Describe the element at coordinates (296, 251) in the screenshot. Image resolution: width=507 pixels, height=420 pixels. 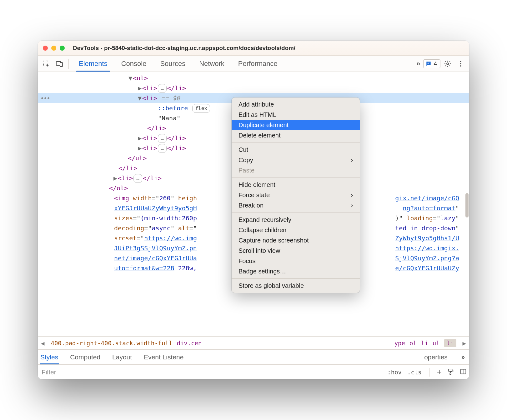
I see `context-menu-item: Scroll into view` at that location.